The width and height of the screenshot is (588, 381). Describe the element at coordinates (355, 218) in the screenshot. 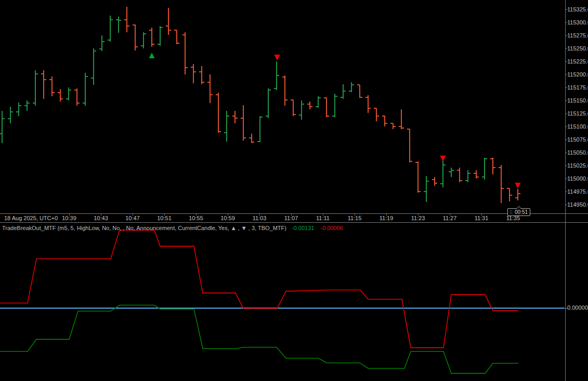

I see `time-axis-label: 11:15` at that location.